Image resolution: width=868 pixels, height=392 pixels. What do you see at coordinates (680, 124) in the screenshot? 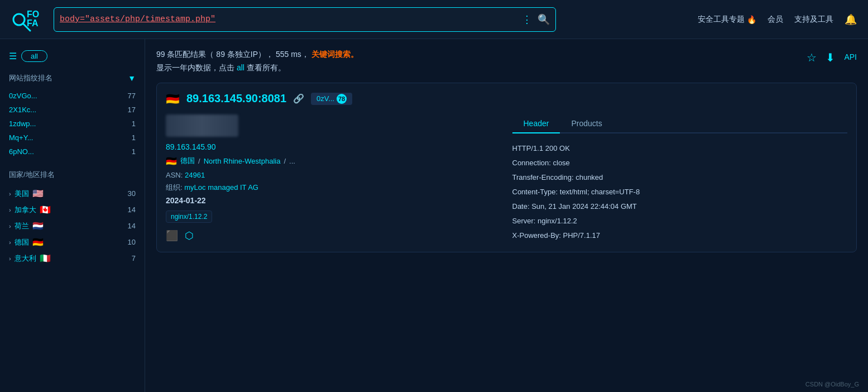
I see `tab-bar: Header Products` at bounding box center [680, 124].